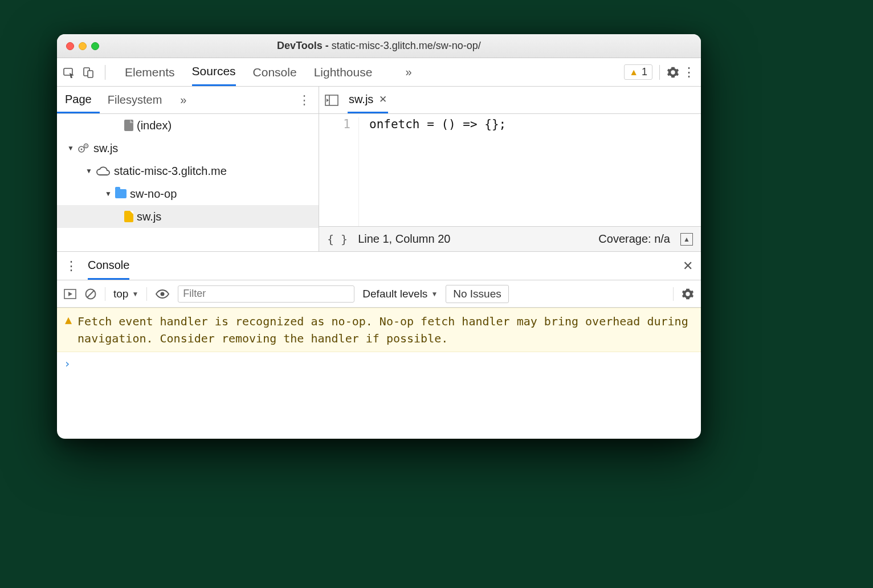  What do you see at coordinates (304, 100) in the screenshot?
I see `subtab-menu-button: ⋮` at bounding box center [304, 100].